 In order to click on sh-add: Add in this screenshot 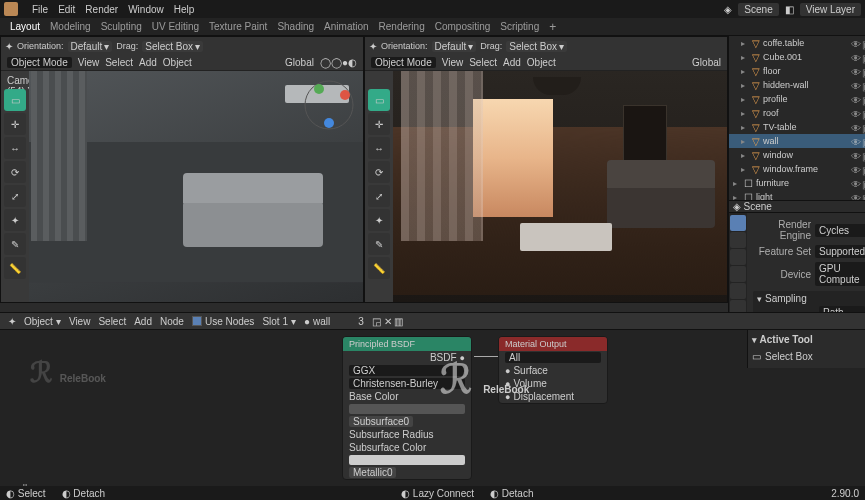, I will do `click(143, 322)`.